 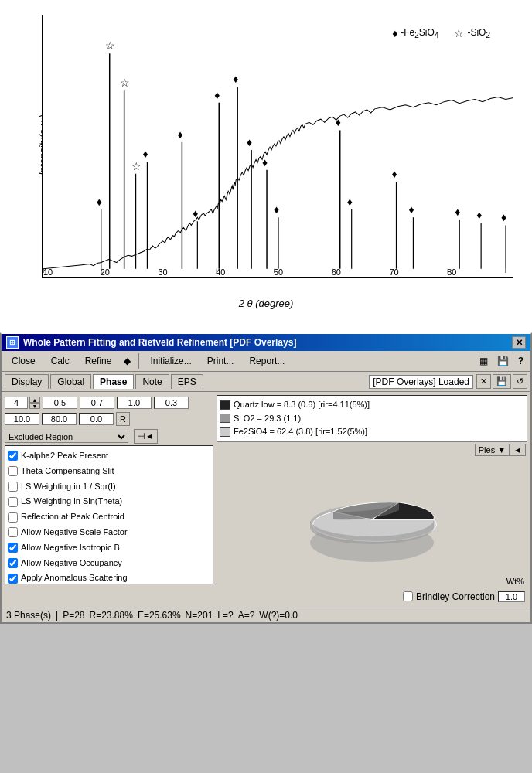 What do you see at coordinates (472, 33) in the screenshot?
I see `legend-sio2: ☆ -SiO2` at bounding box center [472, 33].